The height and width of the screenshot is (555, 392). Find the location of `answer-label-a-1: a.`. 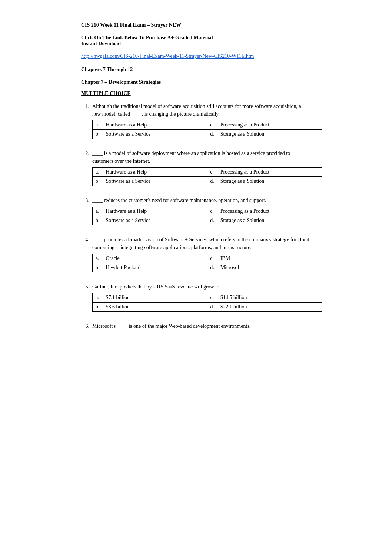

answer-label-a-1: a. is located at coordinates (98, 125).